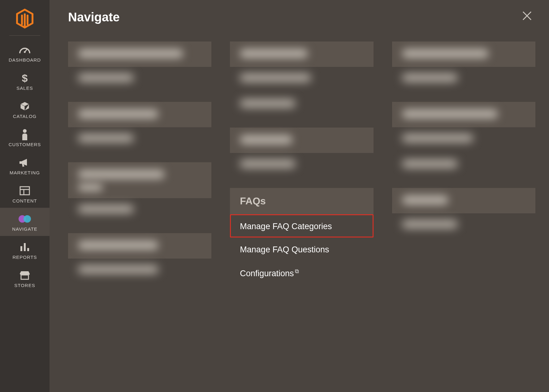 The image size is (549, 392). What do you see at coordinates (25, 191) in the screenshot?
I see `layout-icon` at bounding box center [25, 191].